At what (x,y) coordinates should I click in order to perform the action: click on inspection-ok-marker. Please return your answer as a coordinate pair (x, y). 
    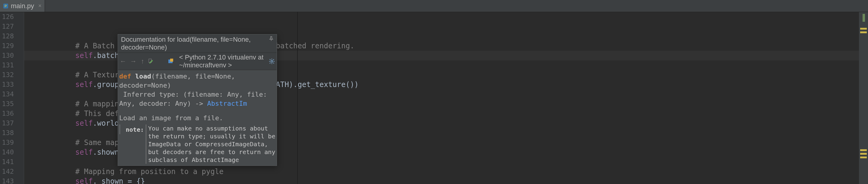
    Looking at the image, I should click on (864, 18).